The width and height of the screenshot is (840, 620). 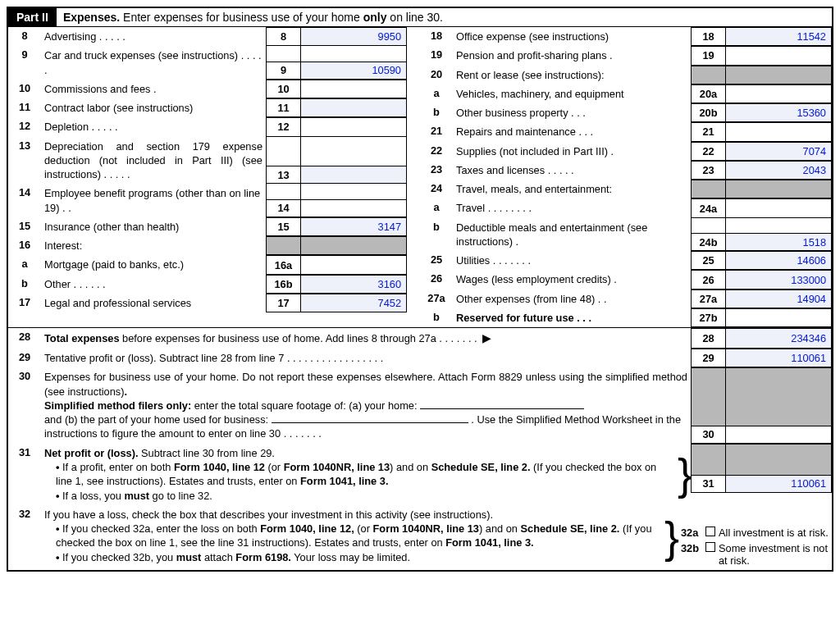 What do you see at coordinates (214, 161) in the screenshot?
I see `line-13-row: 13Depreciation and section 179 expense d…` at bounding box center [214, 161].